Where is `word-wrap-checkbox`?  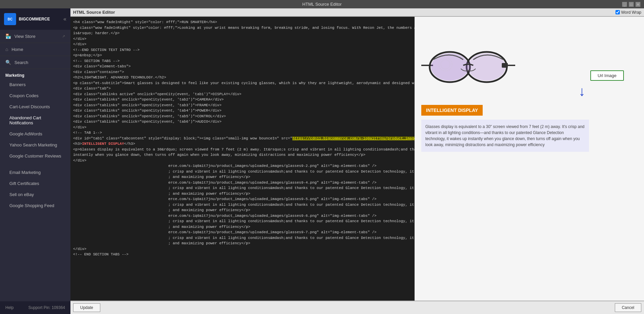
word-wrap-checkbox is located at coordinates (618, 12).